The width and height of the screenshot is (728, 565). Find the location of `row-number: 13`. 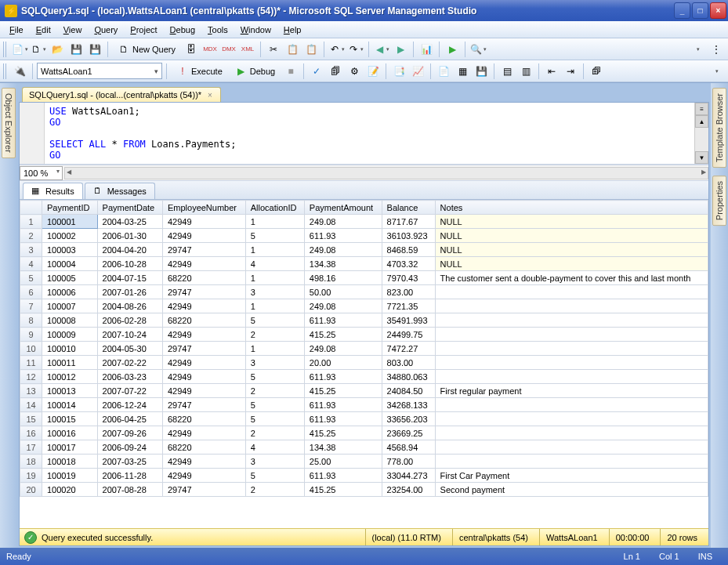

row-number: 13 is located at coordinates (31, 391).